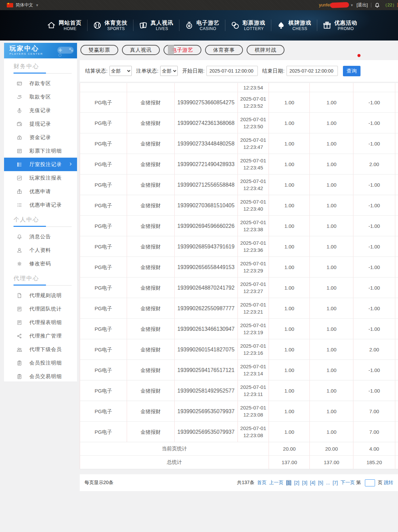 This screenshot has height=532, width=398. What do you see at coordinates (262, 483) in the screenshot?
I see `first-page-link: 首页` at bounding box center [262, 483].